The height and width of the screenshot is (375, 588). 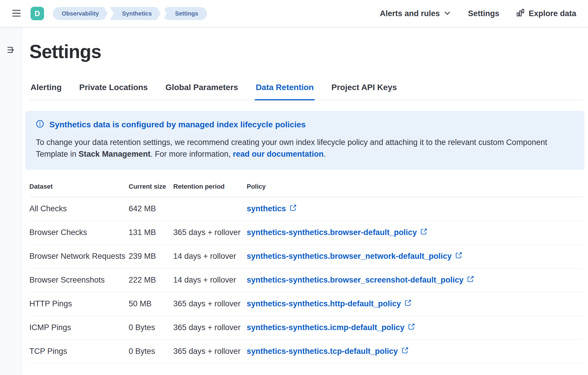 I want to click on menu-toggle-button, so click(x=16, y=13).